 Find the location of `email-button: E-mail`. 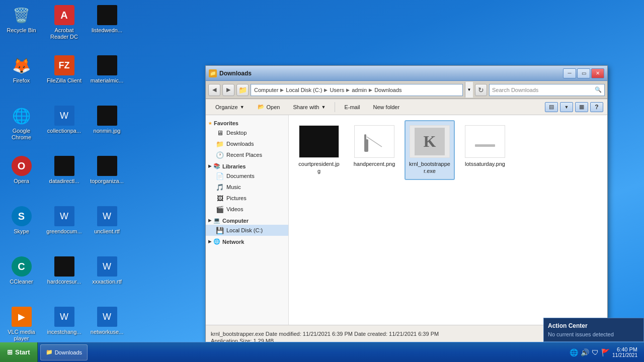

email-button: E-mail is located at coordinates (352, 107).